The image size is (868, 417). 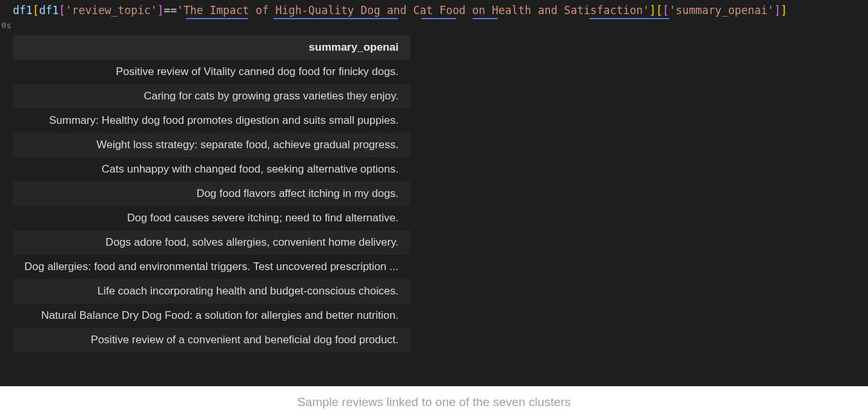 I want to click on table-cell: Dog allergies: food and environmental tr…, so click(x=212, y=267).